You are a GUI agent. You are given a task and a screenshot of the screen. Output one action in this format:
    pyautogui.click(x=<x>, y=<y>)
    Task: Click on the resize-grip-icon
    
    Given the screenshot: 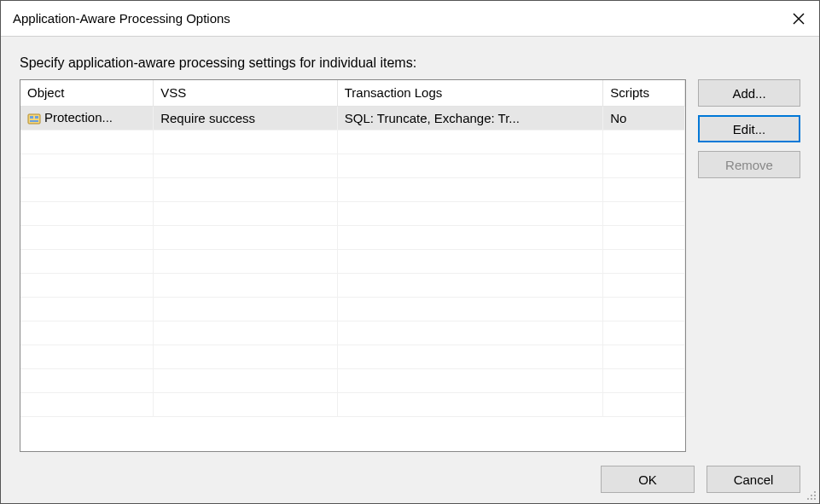 What is the action you would take?
    pyautogui.click(x=811, y=495)
    